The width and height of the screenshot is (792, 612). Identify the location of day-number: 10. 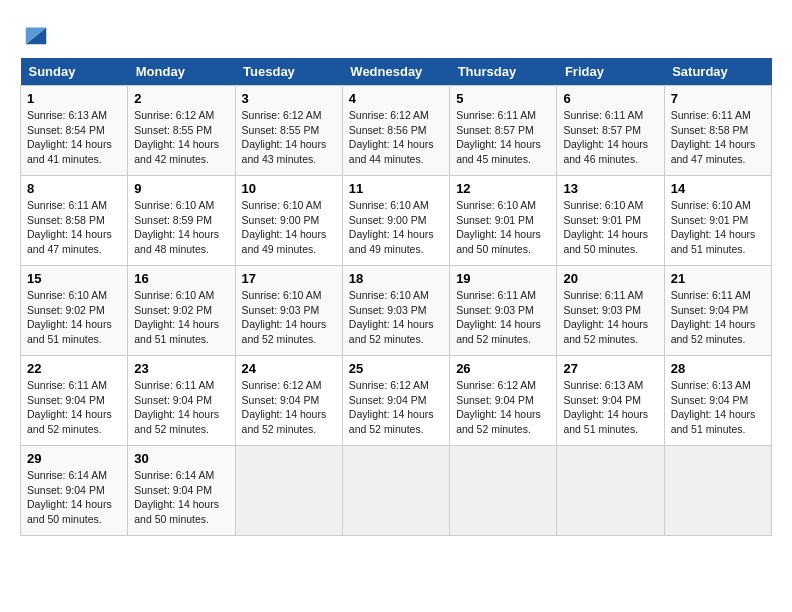
(289, 188).